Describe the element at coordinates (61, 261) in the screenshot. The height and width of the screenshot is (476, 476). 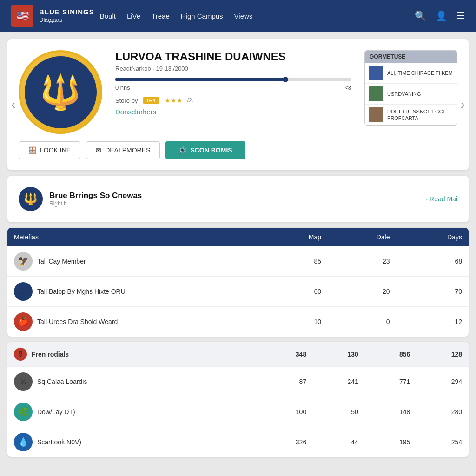
I see `row-name-1: Tal' Cay Member` at that location.